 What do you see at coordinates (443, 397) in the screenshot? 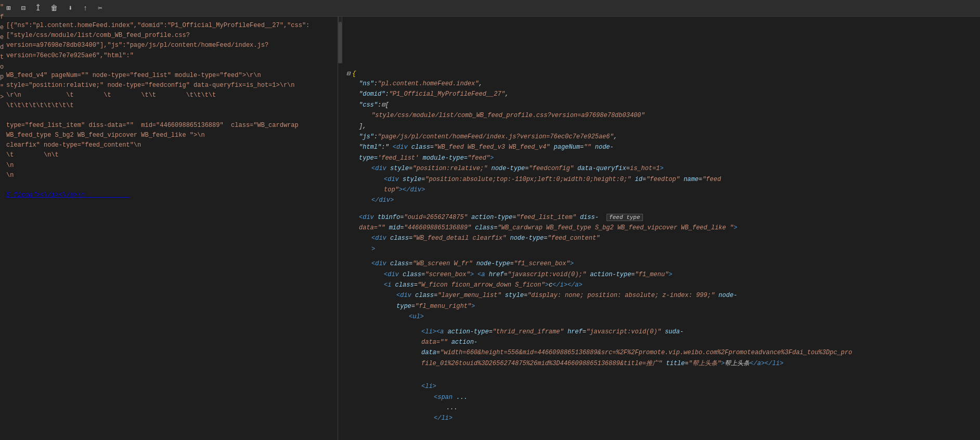
I see `html-span-hover: <span` at bounding box center [443, 397].